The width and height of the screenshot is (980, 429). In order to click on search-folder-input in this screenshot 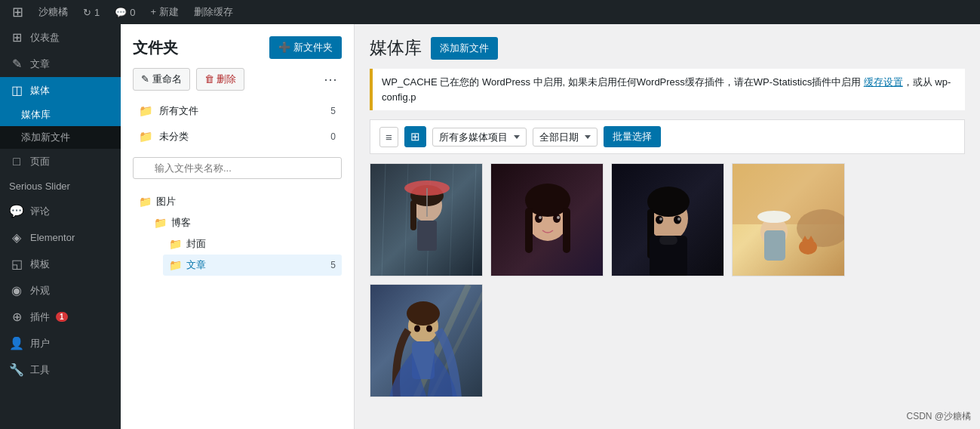, I will do `click(237, 168)`.